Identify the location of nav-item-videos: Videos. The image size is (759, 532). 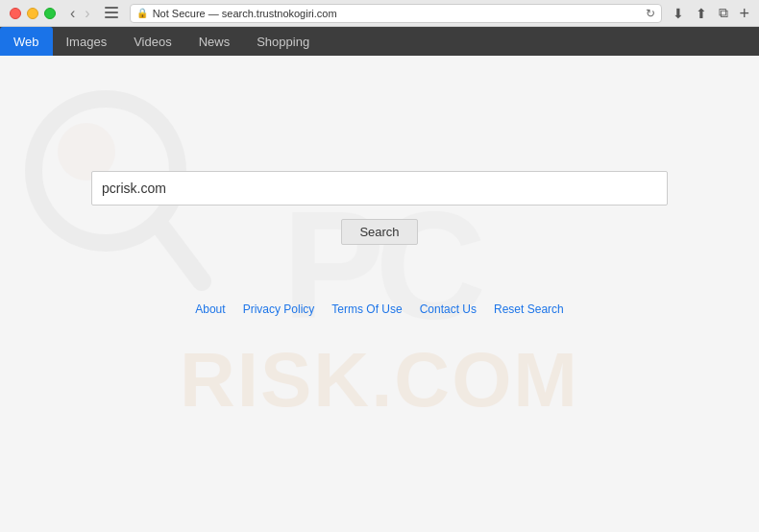
(153, 41).